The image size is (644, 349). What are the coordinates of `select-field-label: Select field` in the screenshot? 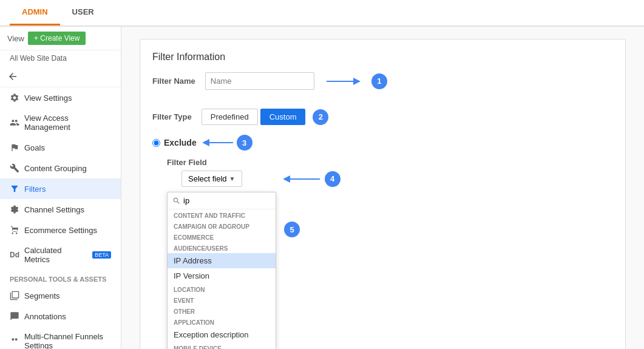 It's located at (208, 178).